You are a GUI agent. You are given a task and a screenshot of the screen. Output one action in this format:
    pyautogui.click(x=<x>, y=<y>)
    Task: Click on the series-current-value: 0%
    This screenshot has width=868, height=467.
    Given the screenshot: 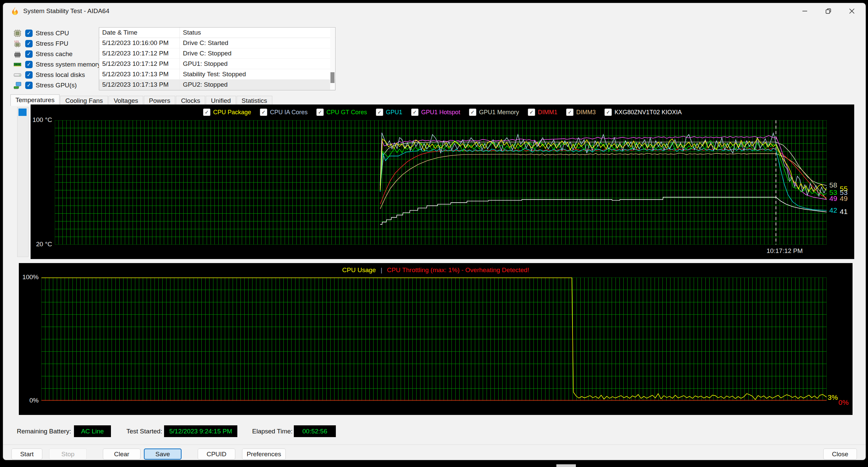 What is the action you would take?
    pyautogui.click(x=843, y=402)
    